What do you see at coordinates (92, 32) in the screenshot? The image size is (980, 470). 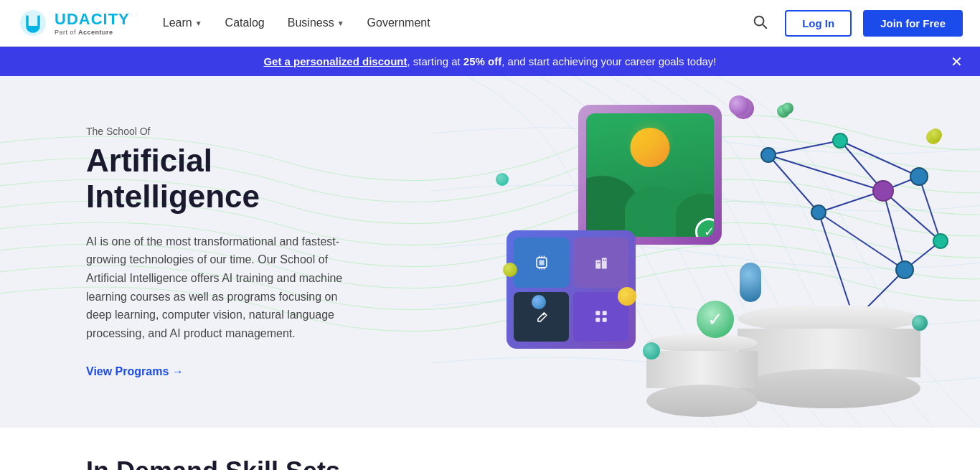 I see `brand-tagline: Part of Accenture` at bounding box center [92, 32].